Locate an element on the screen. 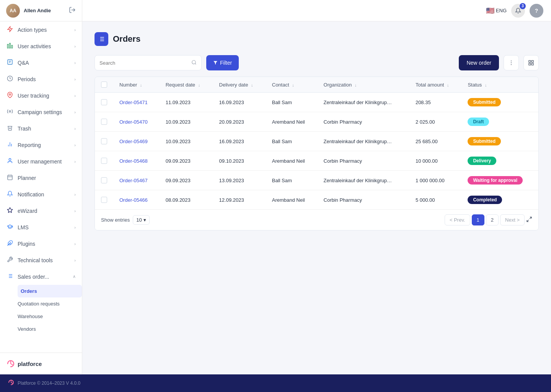 The height and width of the screenshot is (392, 551). new-order-button: New order is located at coordinates (479, 63).